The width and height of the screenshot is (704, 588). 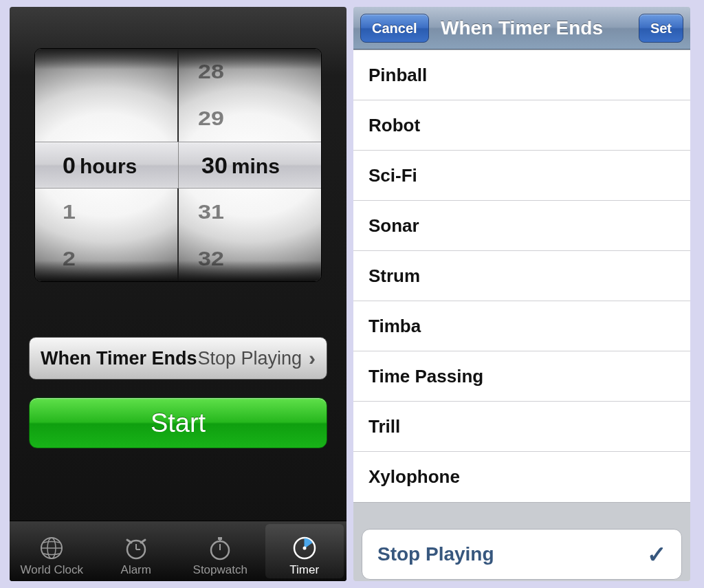 I want to click on tab-timer: Timer, so click(x=305, y=552).